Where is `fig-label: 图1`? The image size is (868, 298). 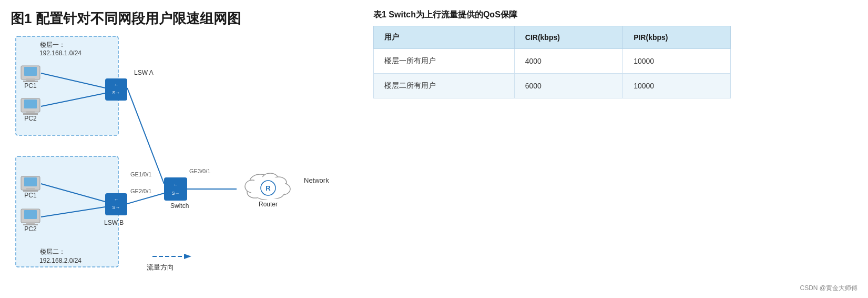 fig-label: 图1 is located at coordinates (21, 19).